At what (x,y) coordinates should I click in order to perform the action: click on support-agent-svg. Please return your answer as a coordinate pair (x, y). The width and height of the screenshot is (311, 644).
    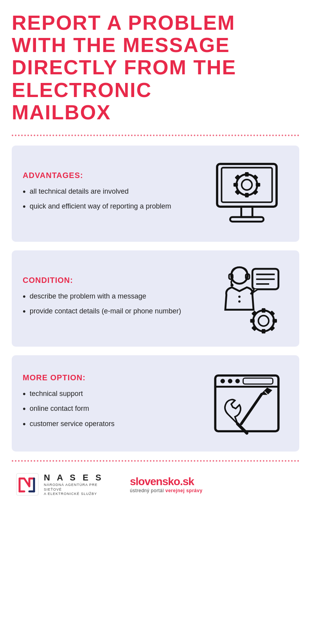
    Looking at the image, I should click on (247, 299).